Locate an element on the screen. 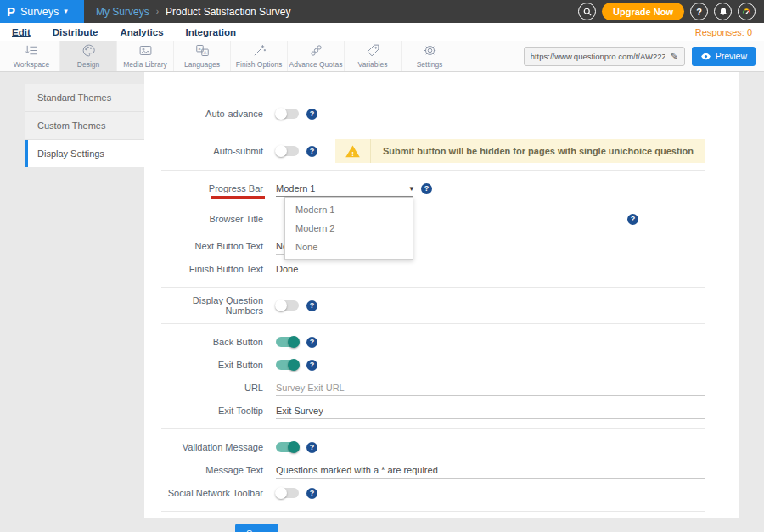 The height and width of the screenshot is (532, 764). exit-button-toggle is located at coordinates (287, 365).